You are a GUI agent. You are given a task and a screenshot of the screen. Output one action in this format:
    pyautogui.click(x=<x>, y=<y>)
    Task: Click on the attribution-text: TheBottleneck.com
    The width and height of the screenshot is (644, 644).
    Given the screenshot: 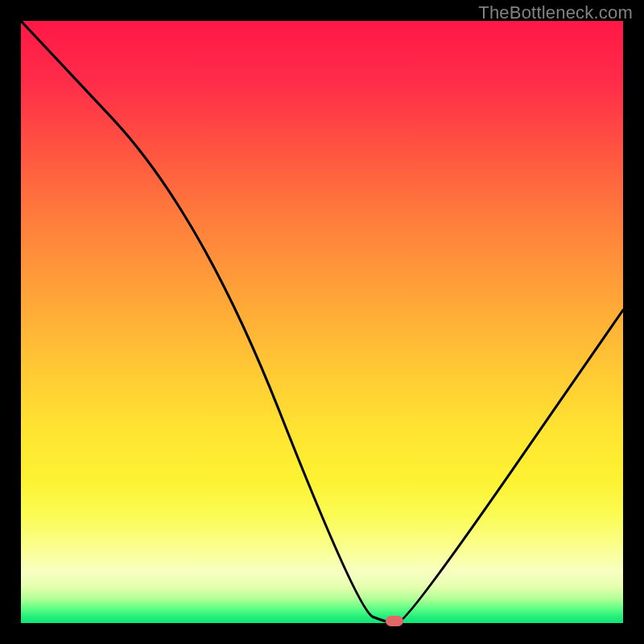 What is the action you would take?
    pyautogui.click(x=555, y=13)
    